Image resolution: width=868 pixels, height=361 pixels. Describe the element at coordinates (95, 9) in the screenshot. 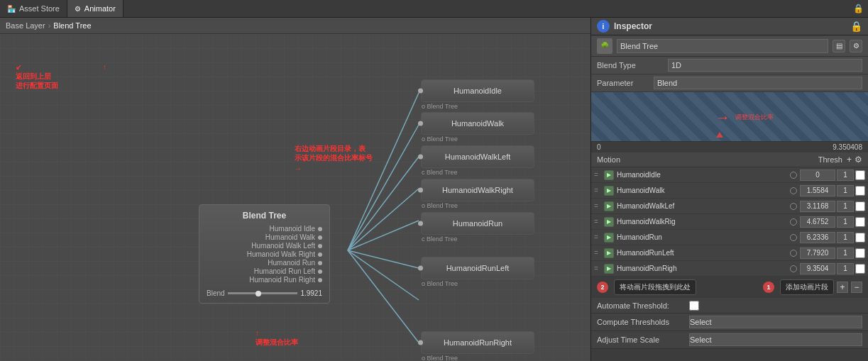

I see `tab-animator: ⚙ Animator` at that location.